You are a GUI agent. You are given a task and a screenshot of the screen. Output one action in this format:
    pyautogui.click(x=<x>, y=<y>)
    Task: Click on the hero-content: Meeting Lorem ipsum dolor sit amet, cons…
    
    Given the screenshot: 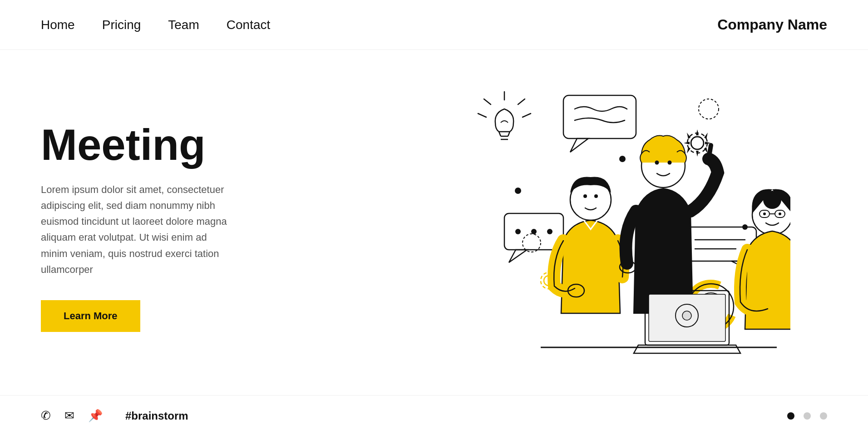 What is the action you would take?
    pyautogui.click(x=159, y=227)
    